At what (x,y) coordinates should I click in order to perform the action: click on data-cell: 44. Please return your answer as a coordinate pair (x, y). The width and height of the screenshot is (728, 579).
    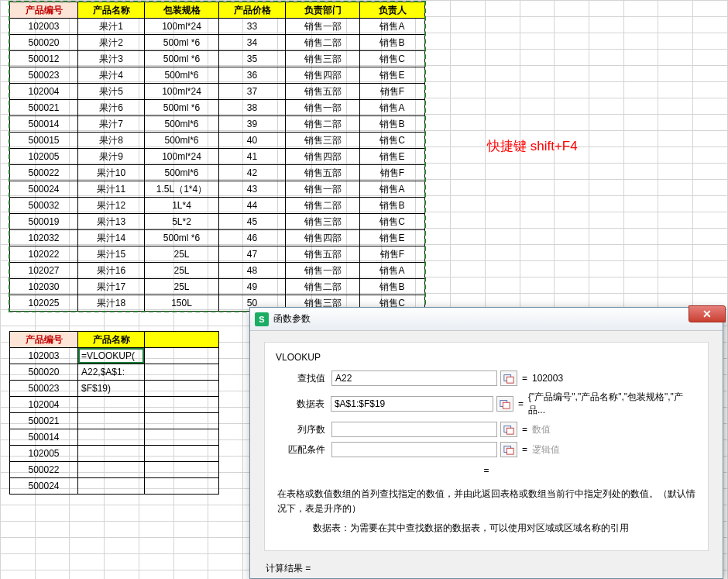
    Looking at the image, I should click on (252, 206).